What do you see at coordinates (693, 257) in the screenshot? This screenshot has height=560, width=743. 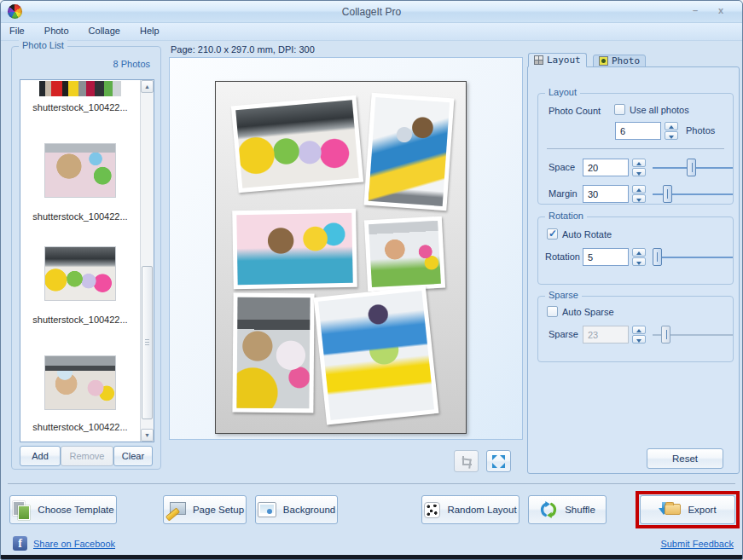 I see `rotation-slider` at bounding box center [693, 257].